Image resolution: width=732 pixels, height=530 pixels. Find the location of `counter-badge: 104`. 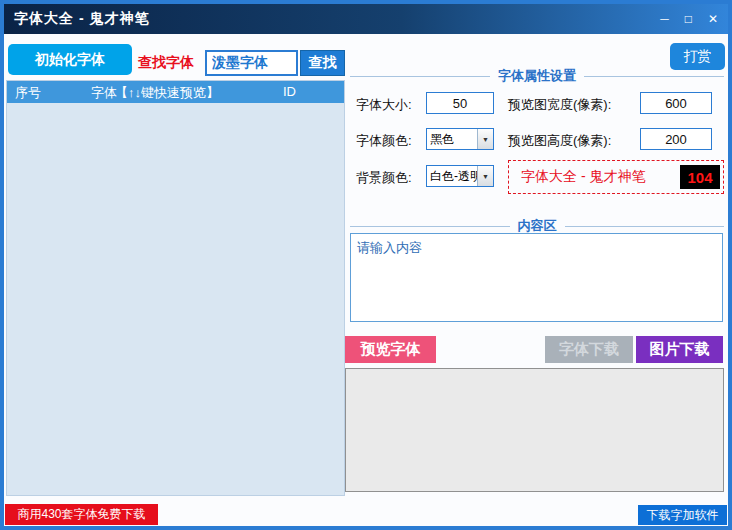

counter-badge: 104 is located at coordinates (700, 177).